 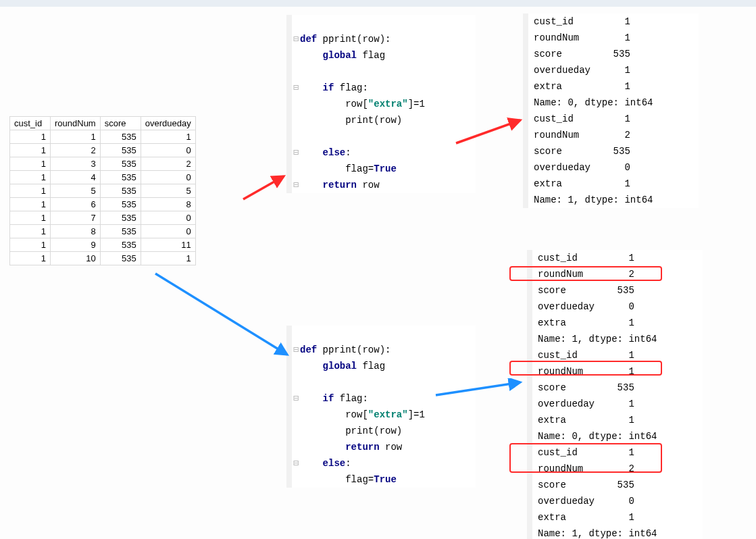 What do you see at coordinates (103, 245) in the screenshot?
I see `table-row: 1953511` at bounding box center [103, 245].